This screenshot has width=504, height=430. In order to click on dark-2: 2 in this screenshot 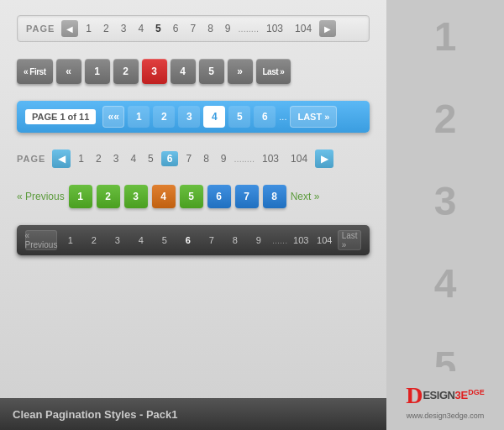, I will do `click(94, 240)`.